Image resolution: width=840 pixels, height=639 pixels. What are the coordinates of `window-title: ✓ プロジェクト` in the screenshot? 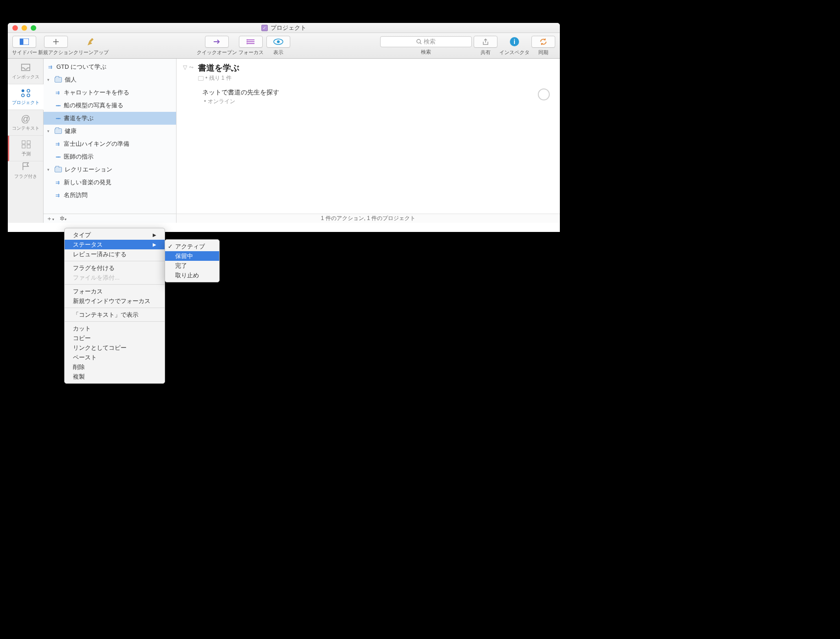 It's located at (284, 28).